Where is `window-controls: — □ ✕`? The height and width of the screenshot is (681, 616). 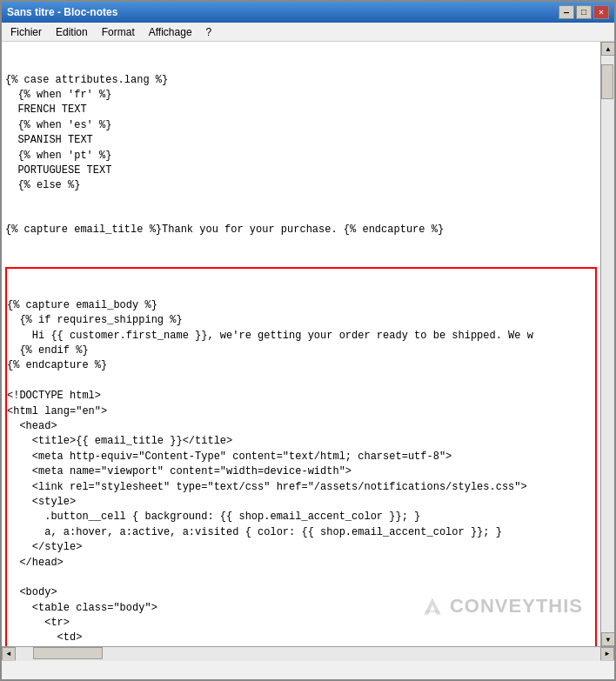 window-controls: — □ ✕ is located at coordinates (584, 12).